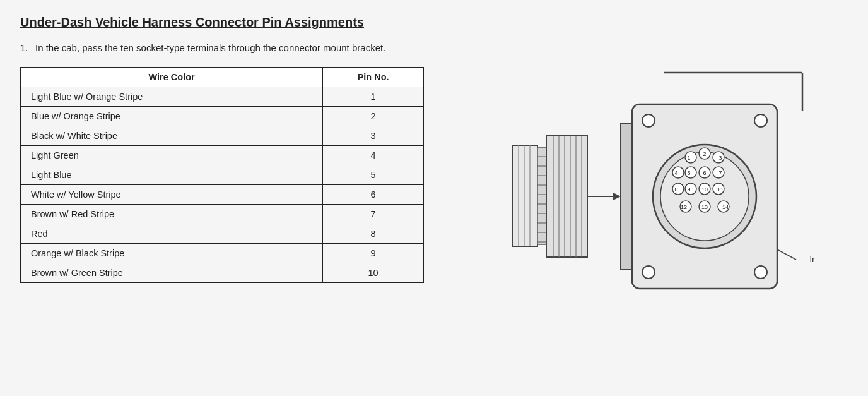  What do you see at coordinates (172, 77) in the screenshot?
I see `col-wire-color-header: Wire Color` at bounding box center [172, 77].